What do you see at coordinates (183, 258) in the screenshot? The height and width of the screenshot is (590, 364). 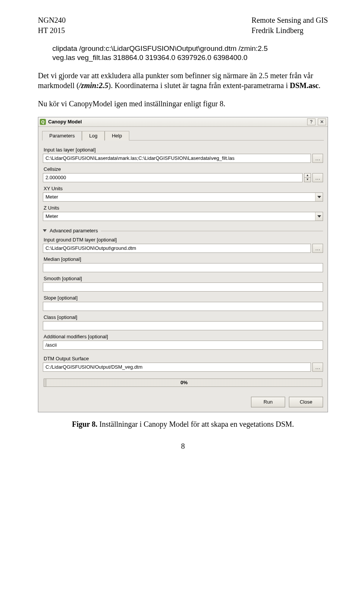 I see `median-label: Median [optional]` at bounding box center [183, 258].